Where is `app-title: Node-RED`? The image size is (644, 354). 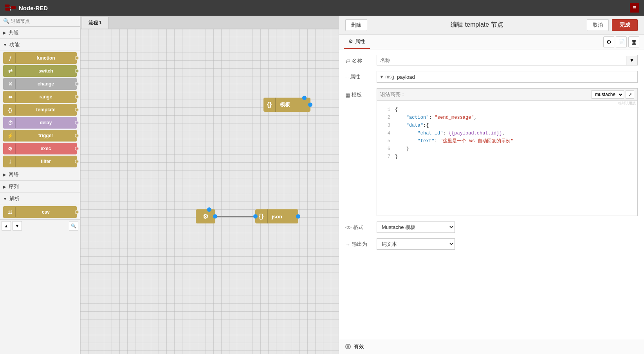
app-title: Node-RED is located at coordinates (33, 8).